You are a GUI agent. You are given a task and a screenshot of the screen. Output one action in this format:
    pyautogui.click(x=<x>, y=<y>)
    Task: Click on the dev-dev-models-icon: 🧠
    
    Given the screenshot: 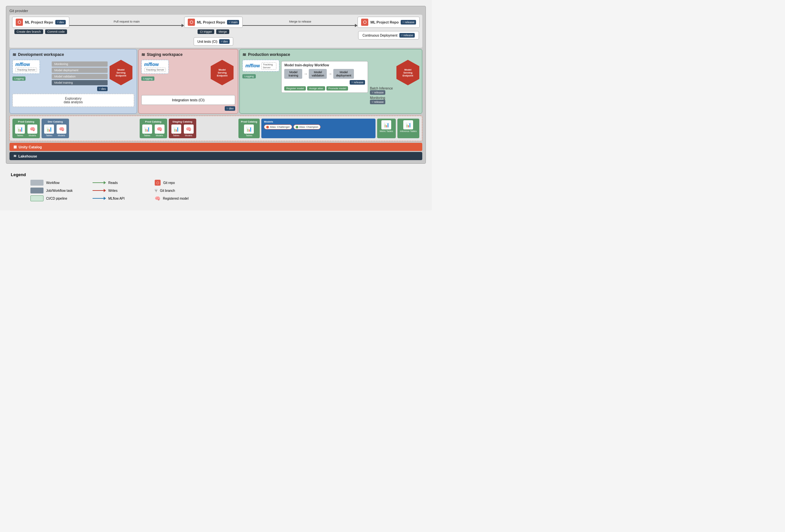 What is the action you would take?
    pyautogui.click(x=61, y=129)
    